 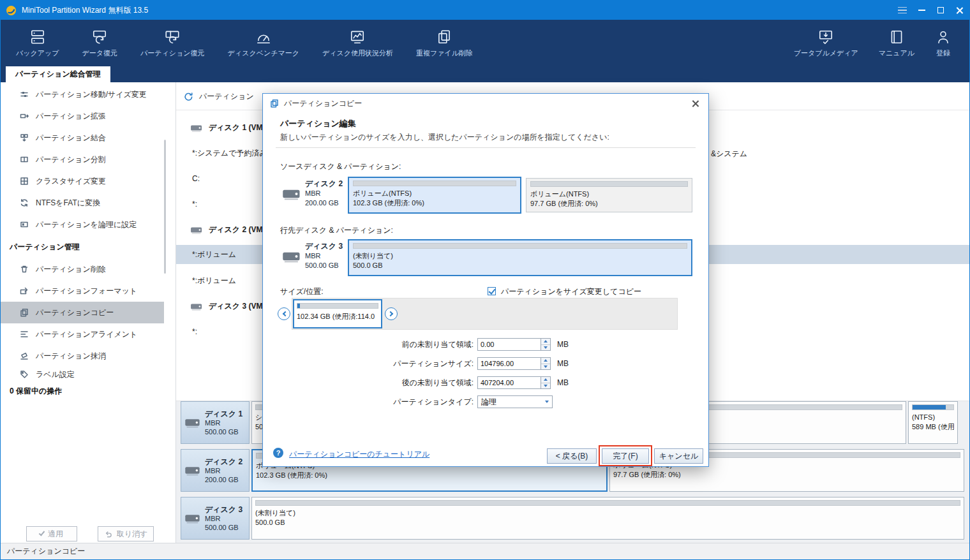 I want to click on disk3-map-label: ディスク 3 MBR 500.00 GB, so click(x=215, y=518).